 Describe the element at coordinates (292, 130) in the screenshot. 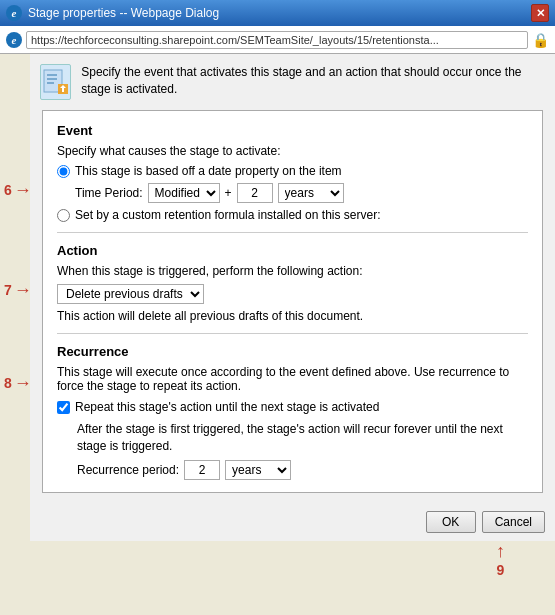

I see `event-section-title: Event` at that location.